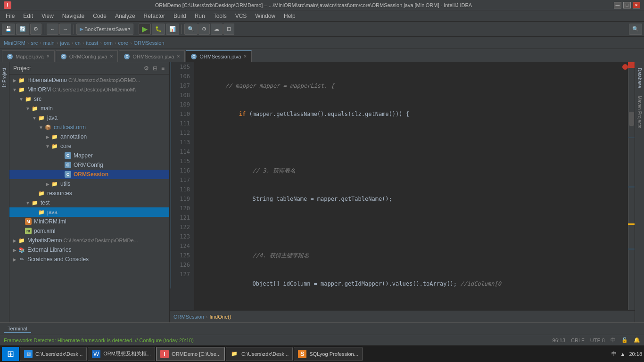 The height and width of the screenshot is (362, 644). Describe the element at coordinates (122, 354) in the screenshot. I see `taskbar-orm-thoughts: W ORM思想及相关框...` at that location.